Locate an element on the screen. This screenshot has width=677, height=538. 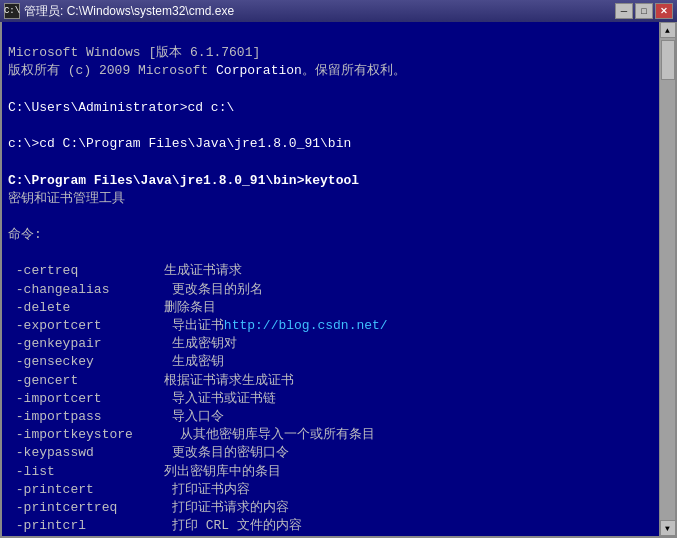
line-3: C:\Users\Administrator>cd c:\ is located at coordinates (121, 108).